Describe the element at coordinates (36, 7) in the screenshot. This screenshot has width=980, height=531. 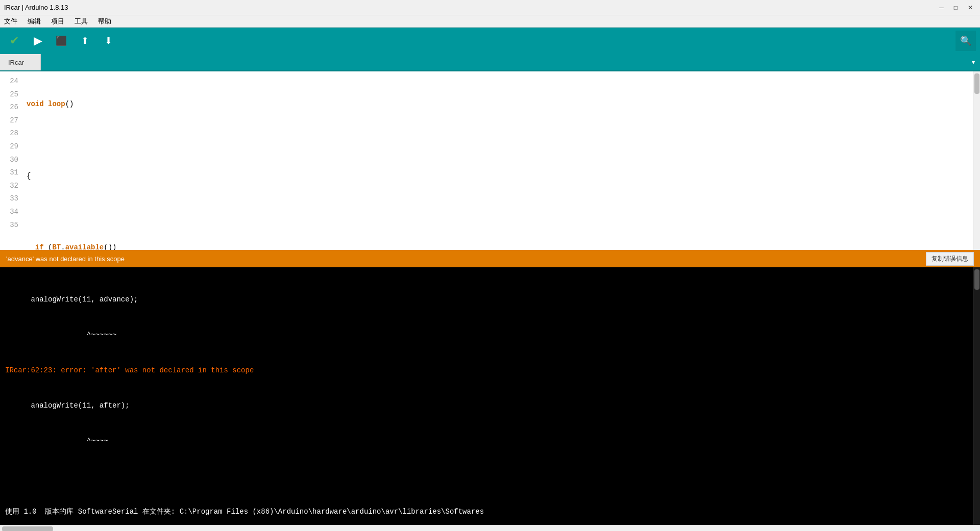
I see `window-title: IRcar | Arduino 1.8.13` at that location.